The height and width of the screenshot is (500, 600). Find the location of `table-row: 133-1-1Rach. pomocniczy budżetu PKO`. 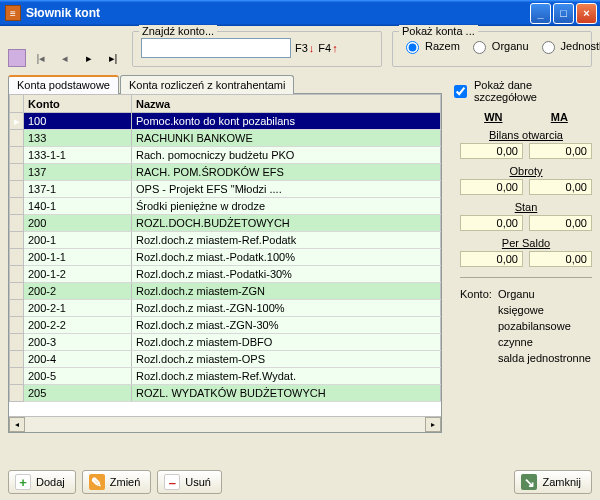

table-row: 133-1-1Rach. pomocniczy budżetu PKO is located at coordinates (226, 156).